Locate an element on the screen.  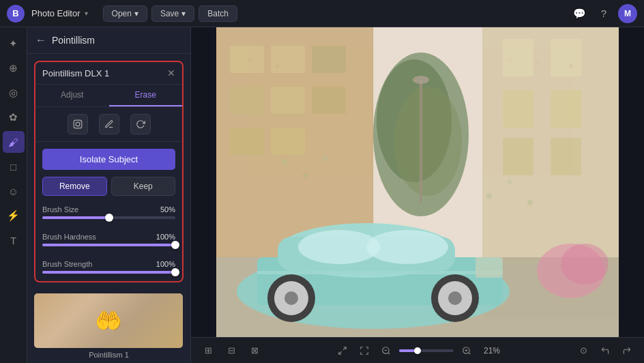
dialog-title: Pointillism DLX 1 is located at coordinates (76, 74).